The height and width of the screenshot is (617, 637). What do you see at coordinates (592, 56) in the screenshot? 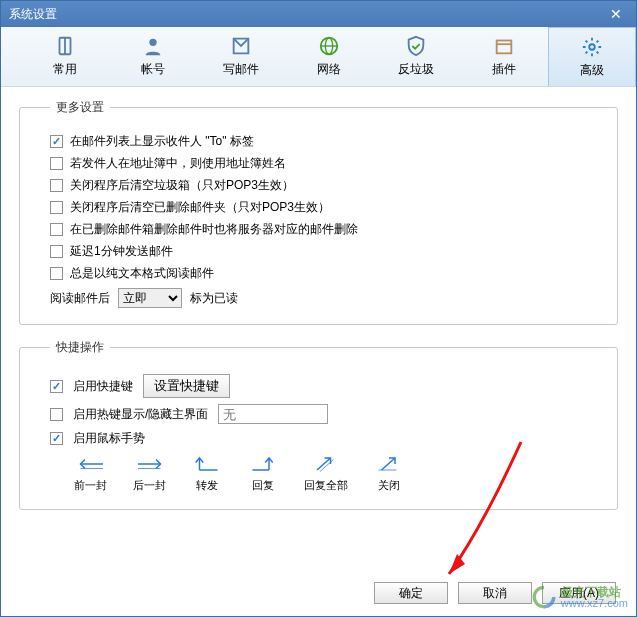
I see `tab-advanced: 高级` at bounding box center [592, 56].